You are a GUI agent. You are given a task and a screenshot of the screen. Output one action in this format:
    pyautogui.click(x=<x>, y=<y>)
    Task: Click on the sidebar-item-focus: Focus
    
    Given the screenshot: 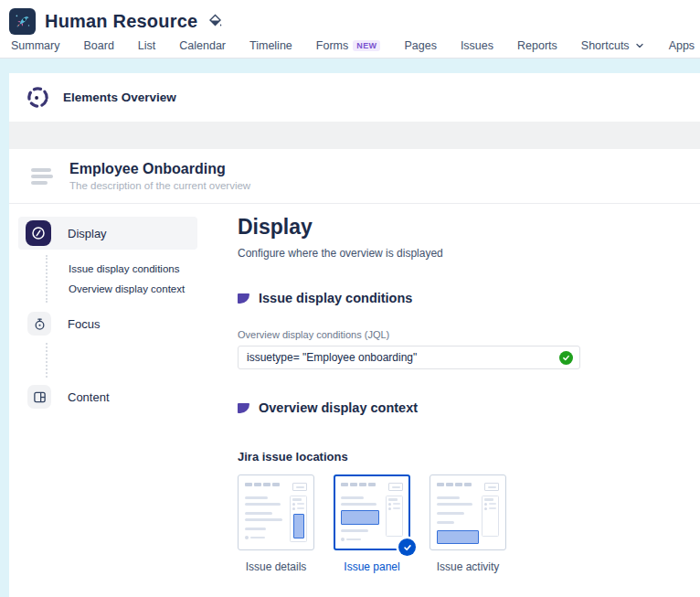 What is the action you would take?
    pyautogui.click(x=108, y=324)
    